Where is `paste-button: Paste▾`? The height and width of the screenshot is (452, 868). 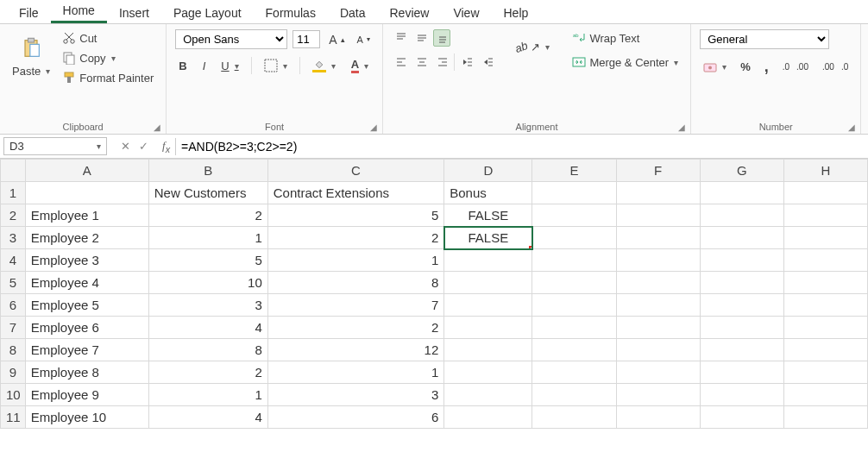
paste-button: Paste▾ is located at coordinates (31, 71).